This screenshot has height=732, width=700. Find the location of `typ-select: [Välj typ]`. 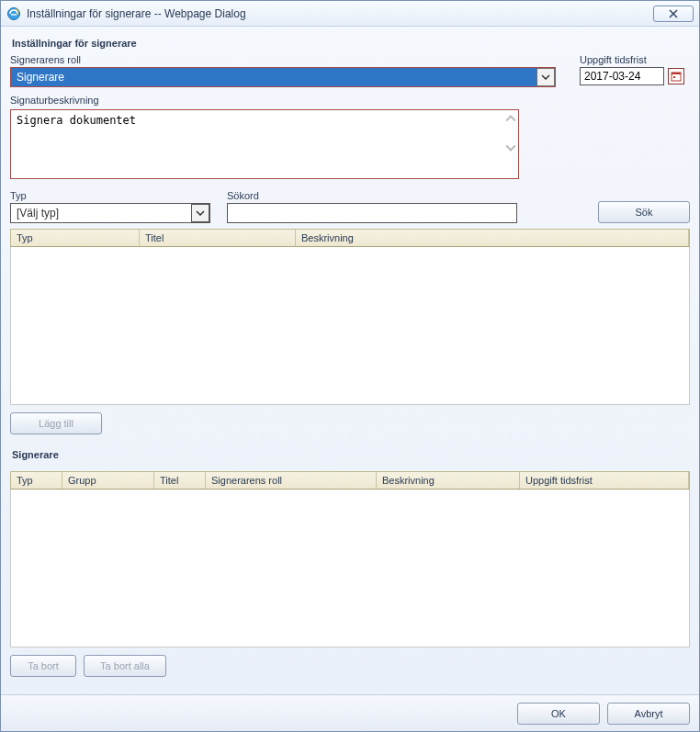

typ-select: [Välj typ] is located at coordinates (110, 213).